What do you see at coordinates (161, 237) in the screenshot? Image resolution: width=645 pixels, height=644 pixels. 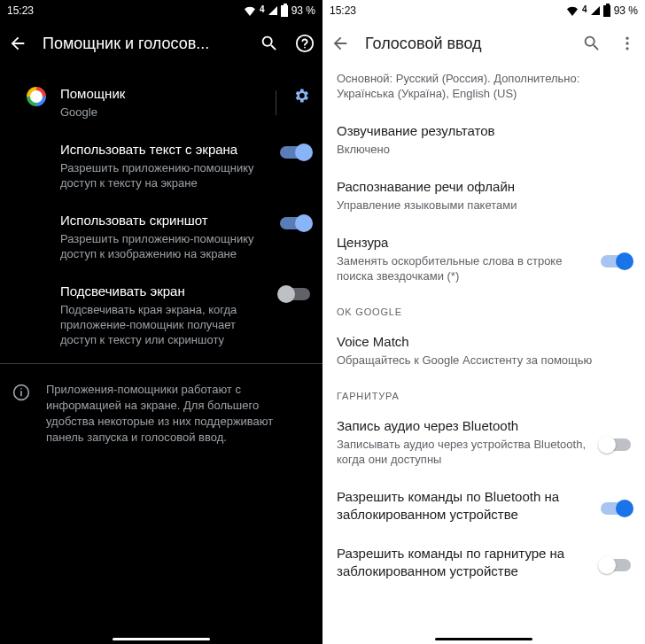 I see `setting-use-screenshot: Использовать скриншот Разрешить приложен…` at bounding box center [161, 237].